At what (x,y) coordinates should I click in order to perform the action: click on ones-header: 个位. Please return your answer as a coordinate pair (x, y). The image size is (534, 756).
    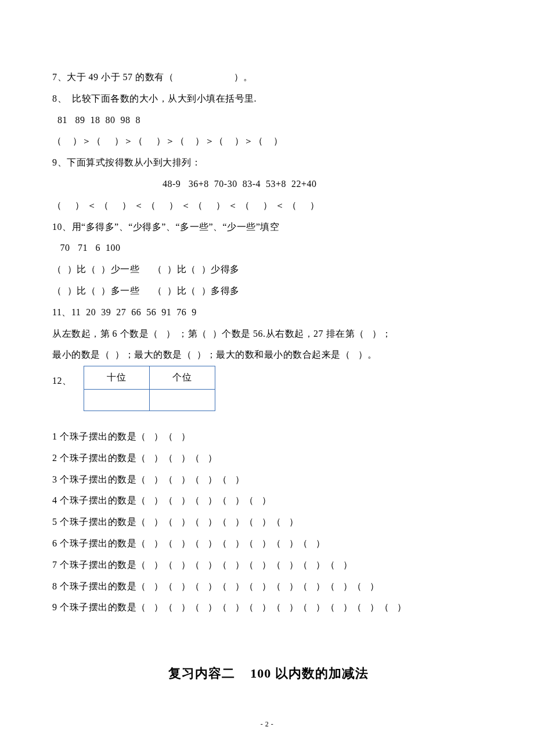
    Looking at the image, I should click on (182, 378).